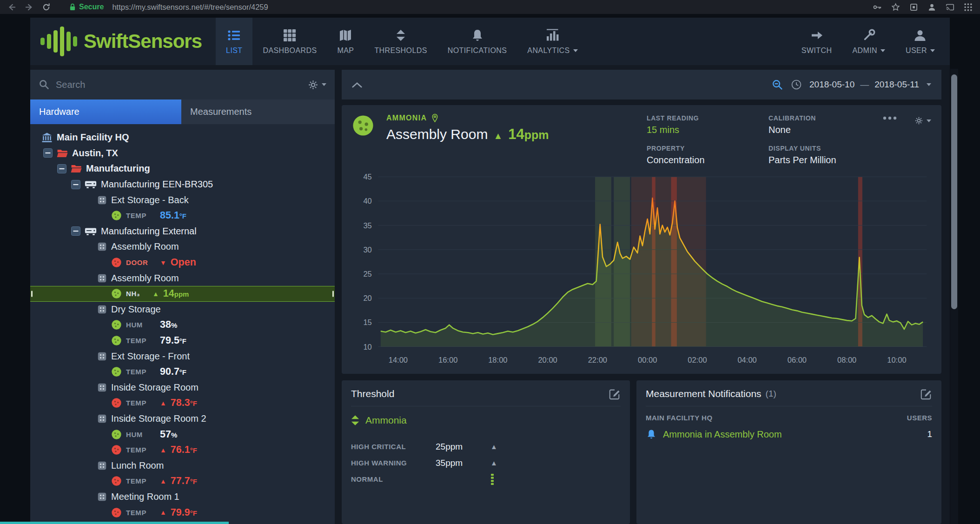 This screenshot has width=980, height=524. I want to click on tree-row: TEMP▲76.1°F, so click(182, 450).